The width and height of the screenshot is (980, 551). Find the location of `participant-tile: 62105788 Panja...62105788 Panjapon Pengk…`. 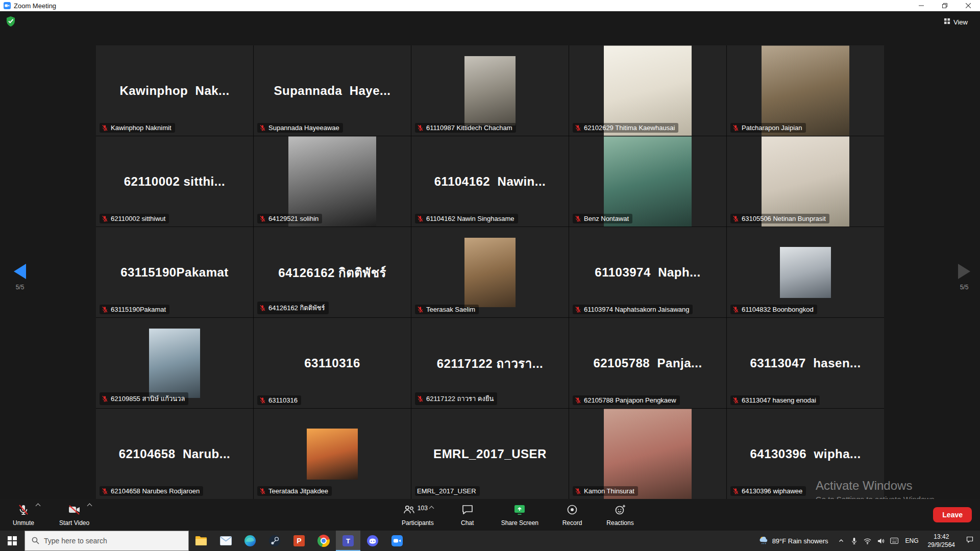

participant-tile: 62105788 Panja...62105788 Panjapon Pengk… is located at coordinates (648, 363).